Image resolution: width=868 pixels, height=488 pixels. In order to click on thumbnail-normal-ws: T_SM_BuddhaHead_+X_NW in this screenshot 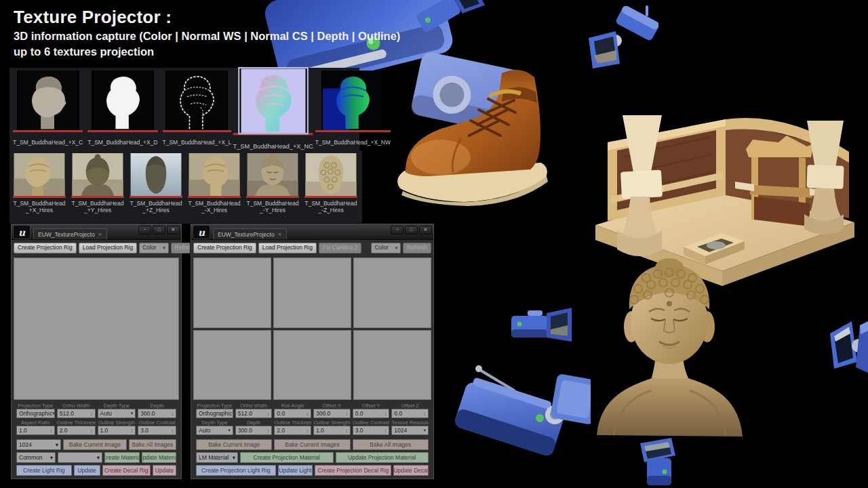, I will do `click(353, 111)`.